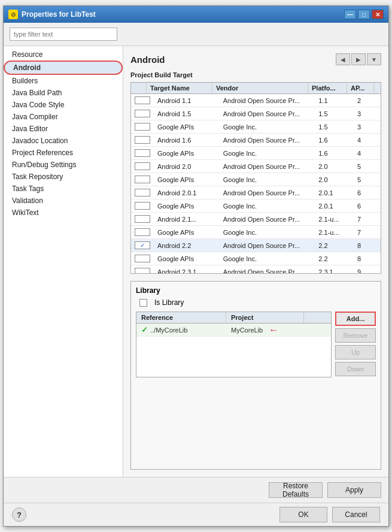 Image resolution: width=392 pixels, height=532 pixels. Describe the element at coordinates (256, 153) in the screenshot. I see `table-row: Google APIs Google Inc. 1.6 4` at that location.